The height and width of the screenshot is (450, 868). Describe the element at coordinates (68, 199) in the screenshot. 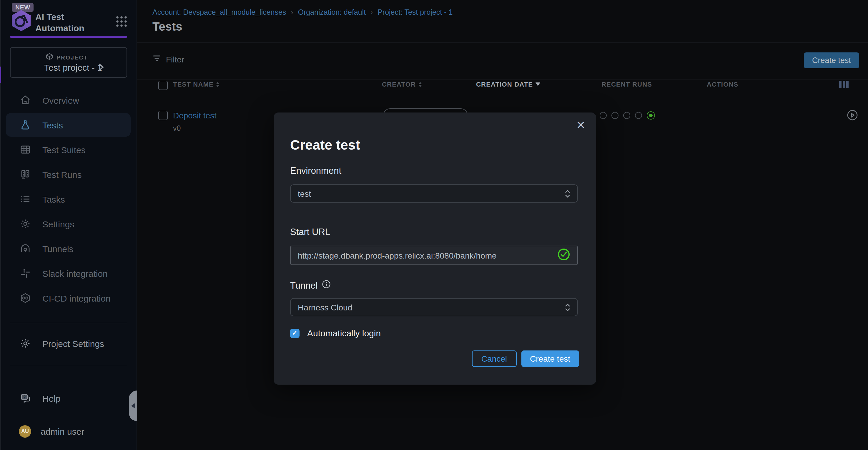

I see `sidebar-item-tasks: Tasks` at that location.